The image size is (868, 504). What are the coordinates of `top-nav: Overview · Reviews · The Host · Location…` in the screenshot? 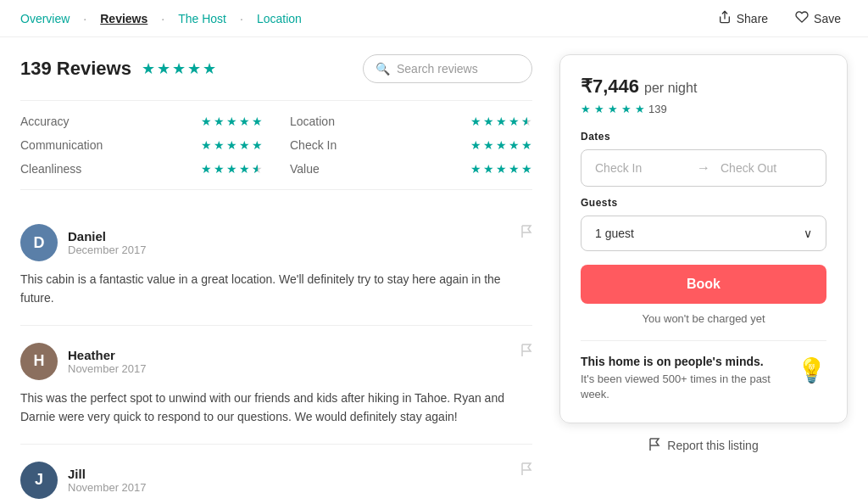 It's located at (434, 19).